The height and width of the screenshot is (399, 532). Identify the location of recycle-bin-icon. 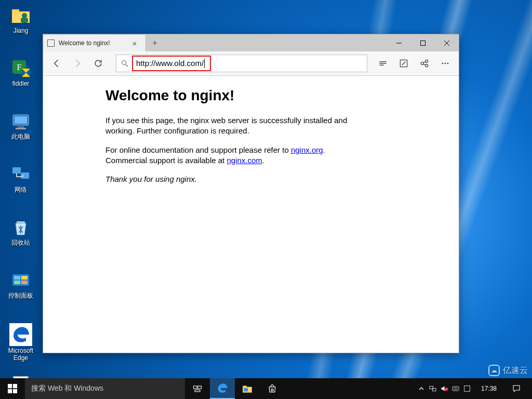
(21, 228).